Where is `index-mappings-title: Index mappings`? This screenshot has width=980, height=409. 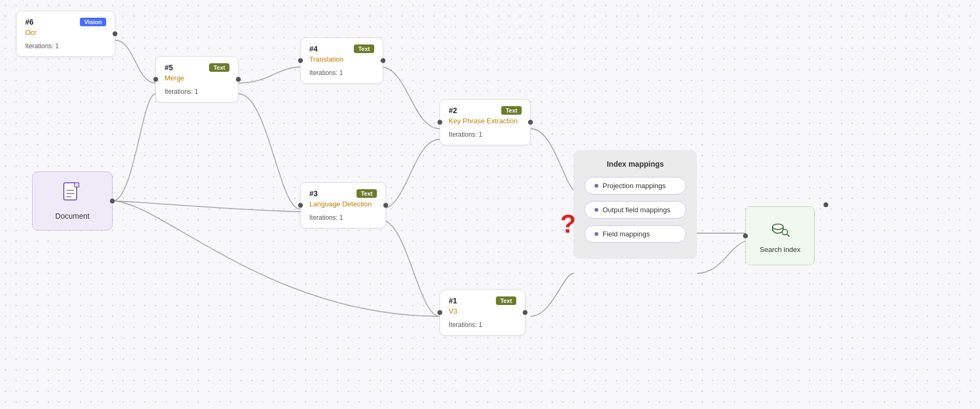 index-mappings-title: Index mappings is located at coordinates (635, 164).